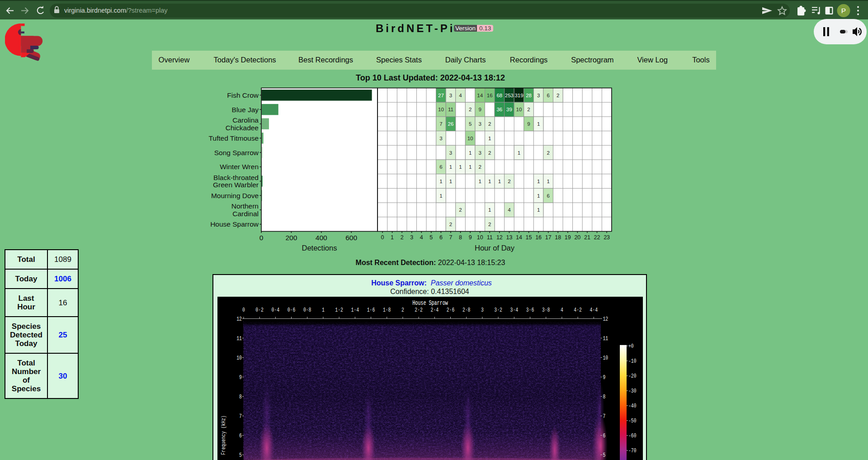 The image size is (868, 460). Describe the element at coordinates (844, 11) in the screenshot. I see `svg-text: P` at that location.